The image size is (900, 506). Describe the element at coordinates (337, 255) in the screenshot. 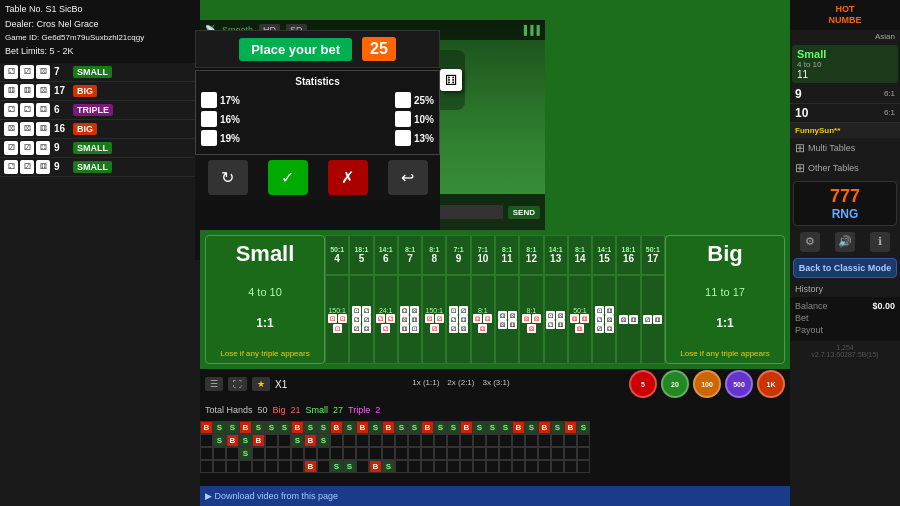

I see `number-4: 50:14` at that location.